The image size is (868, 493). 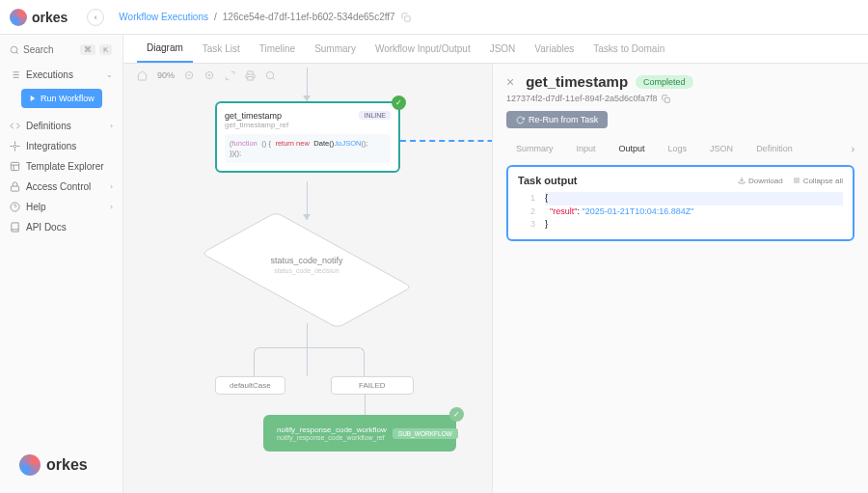 What do you see at coordinates (577, 81) in the screenshot?
I see `panel-title: get_timestamp` at bounding box center [577, 81].